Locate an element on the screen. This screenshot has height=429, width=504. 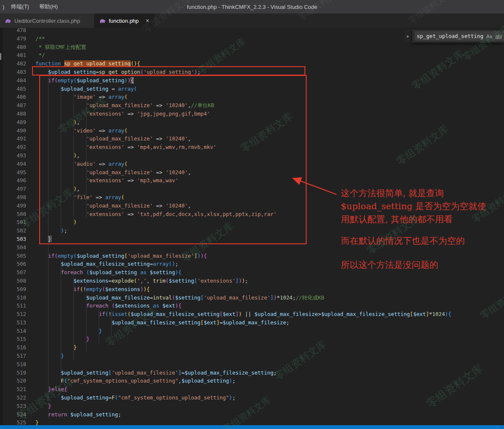
code-text: function sp_get_upload_setting(){ is located at coordinates (83, 64).